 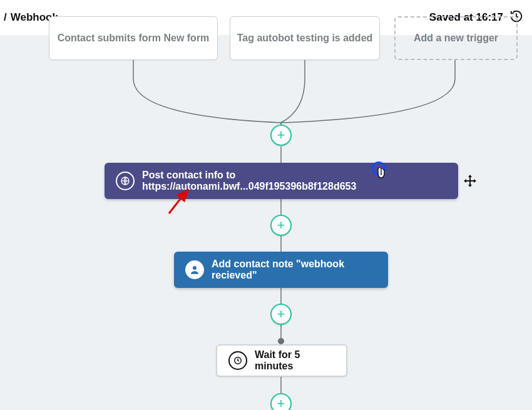 I want to click on add-trigger-label: Add a new trigger, so click(x=456, y=38).